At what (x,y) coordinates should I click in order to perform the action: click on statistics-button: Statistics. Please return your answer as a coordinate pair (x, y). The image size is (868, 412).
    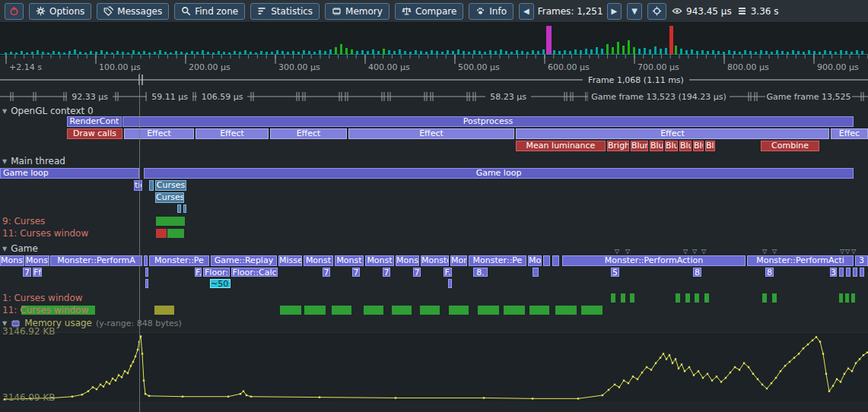
    Looking at the image, I should click on (285, 11).